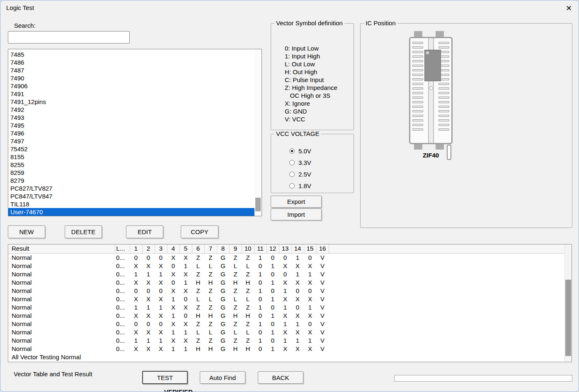 This screenshot has width=579, height=392. Describe the element at coordinates (568, 303) in the screenshot. I see `table-scrollbar` at that location.